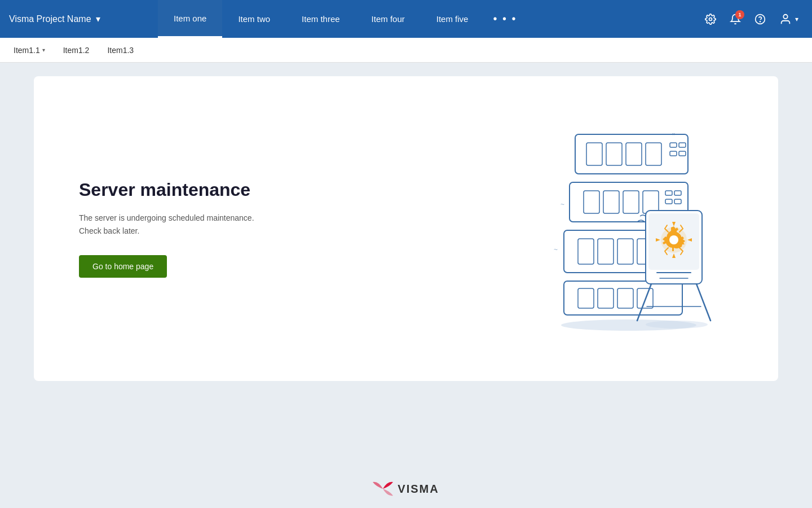 This screenshot has height=508, width=812. Describe the element at coordinates (34, 50) in the screenshot. I see `sub-nav-item-1: Item1.1 ▾` at that location.